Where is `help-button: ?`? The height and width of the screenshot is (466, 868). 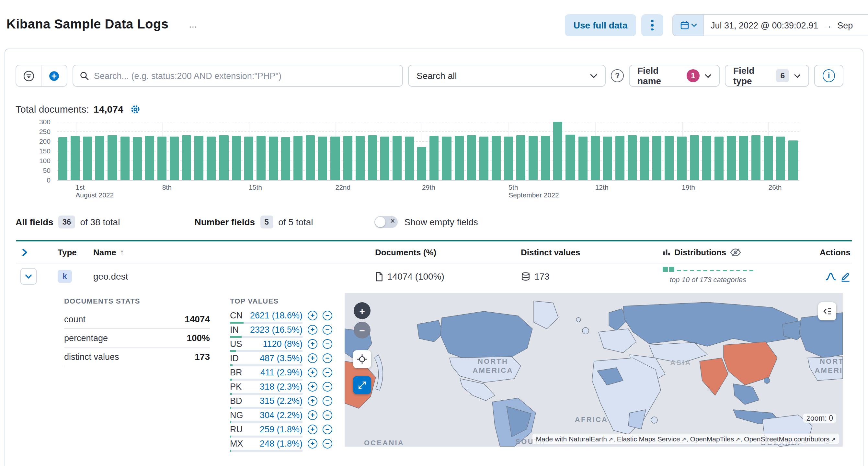
help-button: ? is located at coordinates (617, 76).